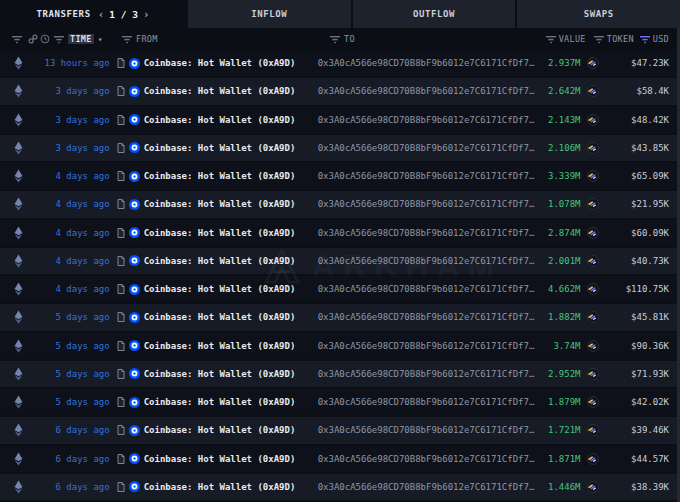  What do you see at coordinates (434, 39) in the screenshot?
I see `header-to: TO` at bounding box center [434, 39].